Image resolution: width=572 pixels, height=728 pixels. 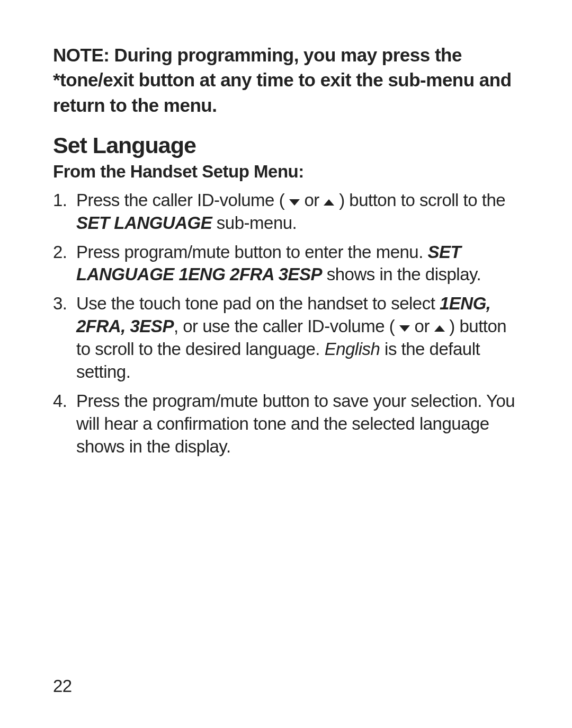 What do you see at coordinates (296, 424) in the screenshot?
I see `step-text: Press the program/mute button to save yo…` at bounding box center [296, 424].